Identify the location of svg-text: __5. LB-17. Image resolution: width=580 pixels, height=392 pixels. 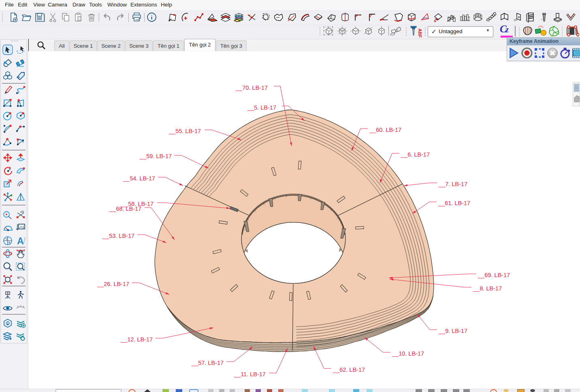
(262, 108).